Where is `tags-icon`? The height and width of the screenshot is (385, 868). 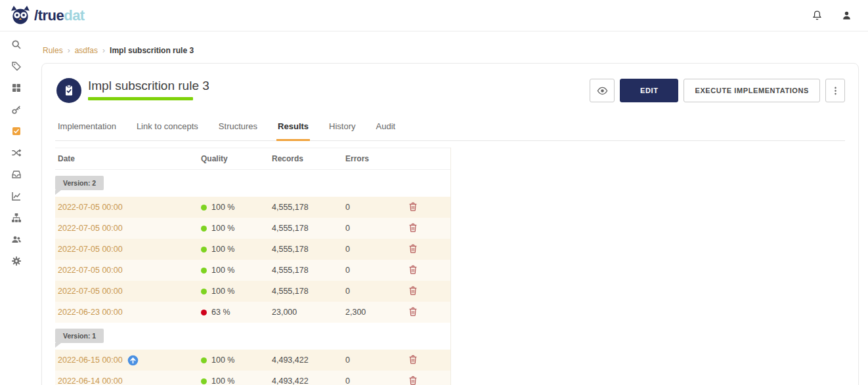 tags-icon is located at coordinates (16, 66).